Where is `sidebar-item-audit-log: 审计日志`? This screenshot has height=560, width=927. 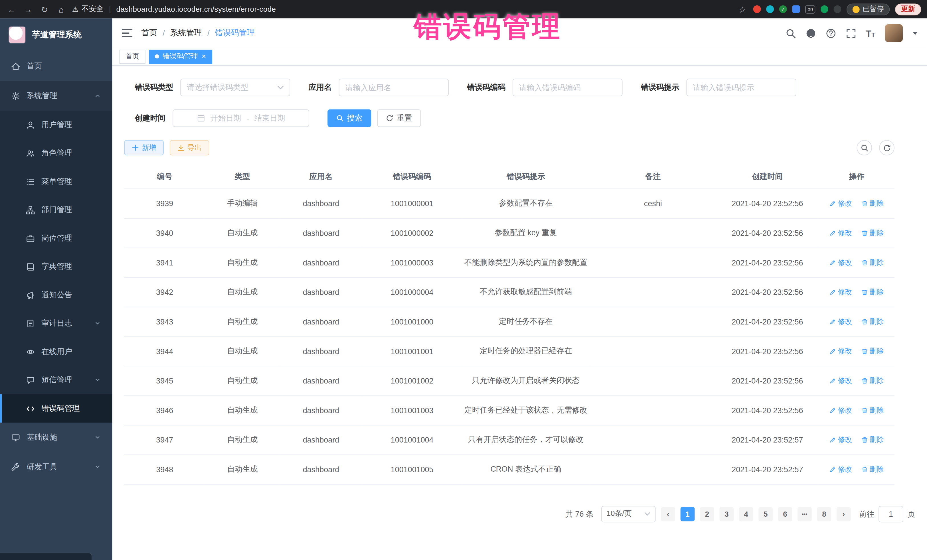 sidebar-item-audit-log: 审计日志 is located at coordinates (56, 323).